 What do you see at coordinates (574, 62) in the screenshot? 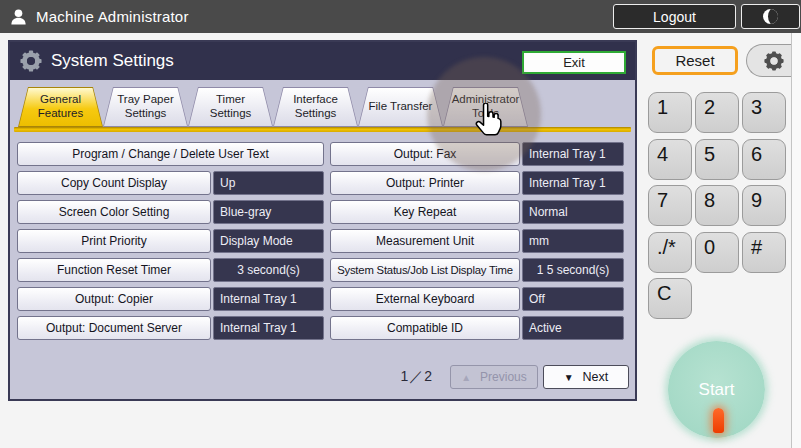
I see `exit-button: Exit` at bounding box center [574, 62].